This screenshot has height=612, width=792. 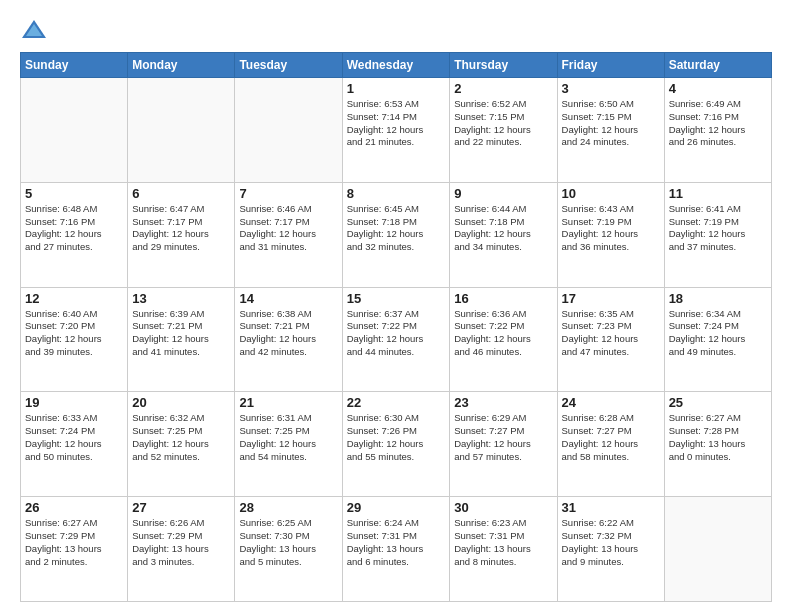 I want to click on col-header-friday: Friday, so click(x=610, y=66).